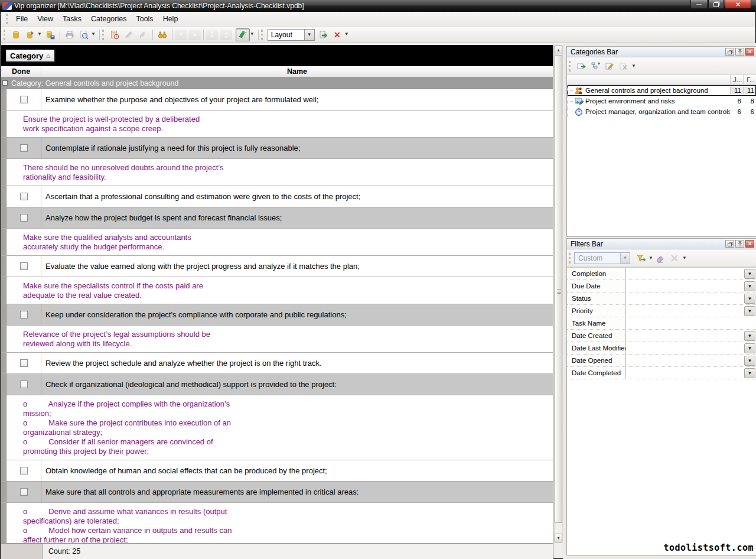  What do you see at coordinates (50, 35) in the screenshot?
I see `save-database-button` at bounding box center [50, 35].